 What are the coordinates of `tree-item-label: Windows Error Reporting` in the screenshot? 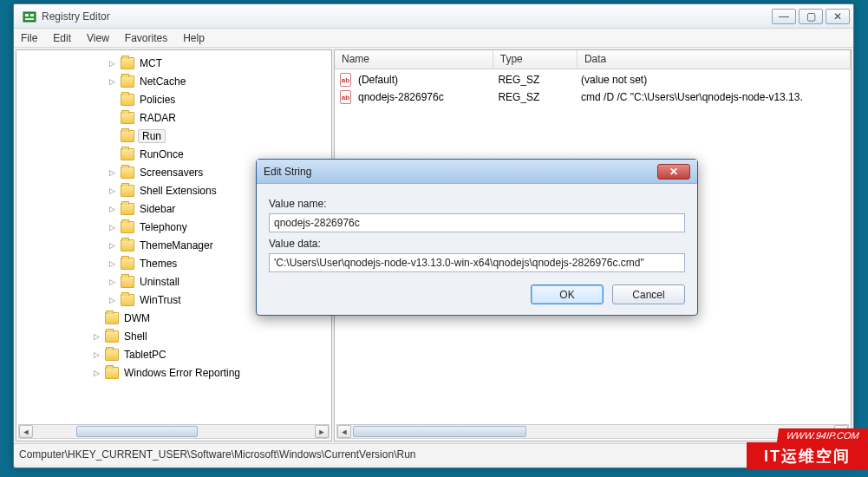 It's located at (182, 373).